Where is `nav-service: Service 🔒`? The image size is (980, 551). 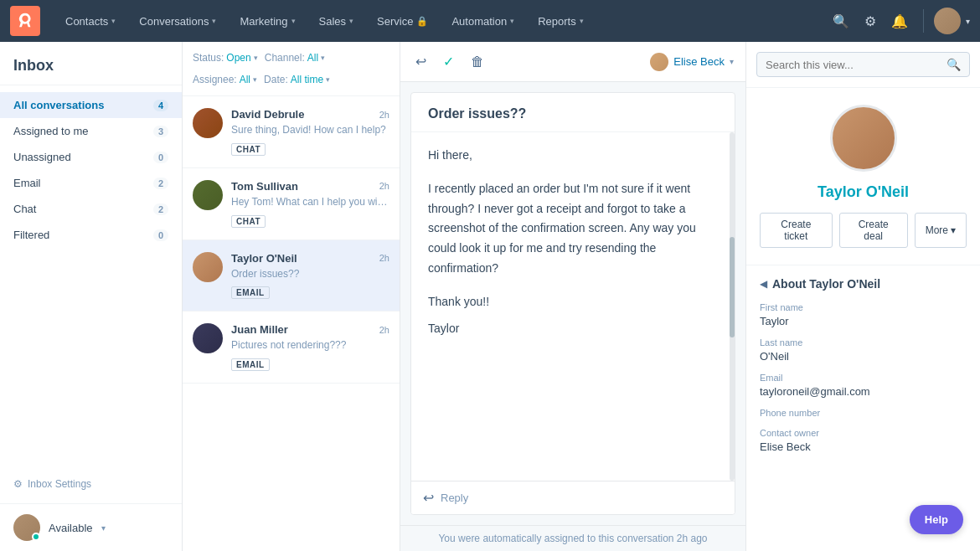
nav-service: Service 🔒 is located at coordinates (402, 21).